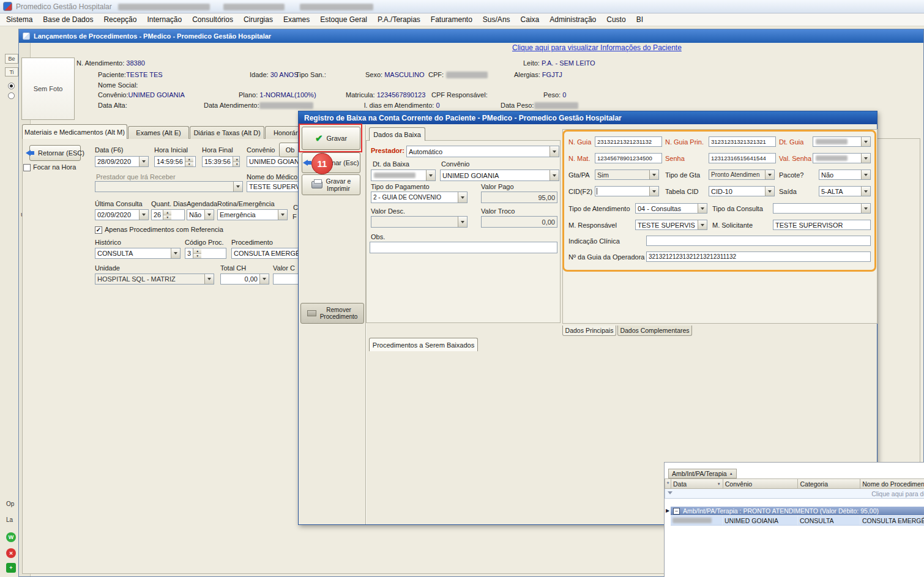 The height and width of the screenshot is (577, 924). What do you see at coordinates (616, 20) in the screenshot?
I see `menu-custo: Custo` at bounding box center [616, 20].